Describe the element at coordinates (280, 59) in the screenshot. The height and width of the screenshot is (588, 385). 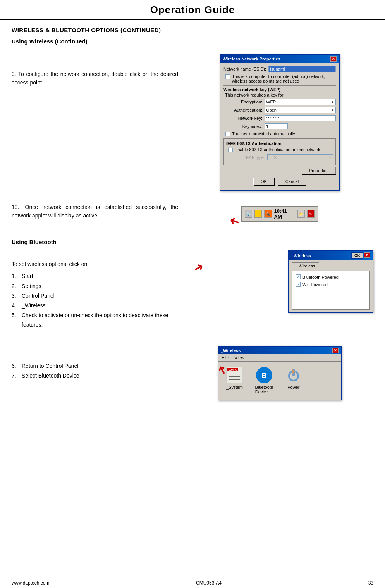
I see `dialog-titlebar: Wireless Network Properties ✕` at that location.